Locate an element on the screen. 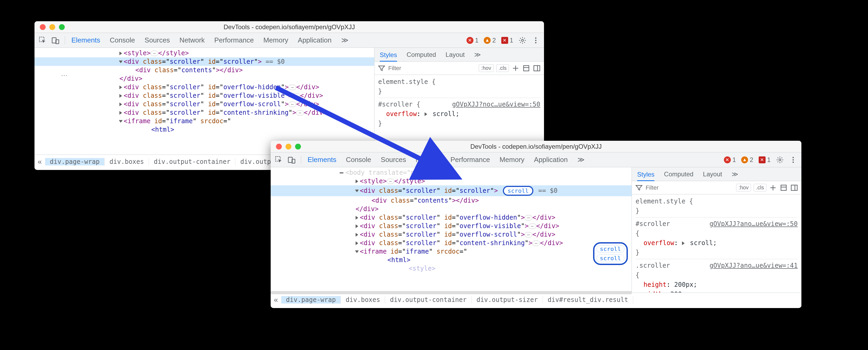 The image size is (868, 350). crumb-item: div.output-sizer is located at coordinates (507, 300).